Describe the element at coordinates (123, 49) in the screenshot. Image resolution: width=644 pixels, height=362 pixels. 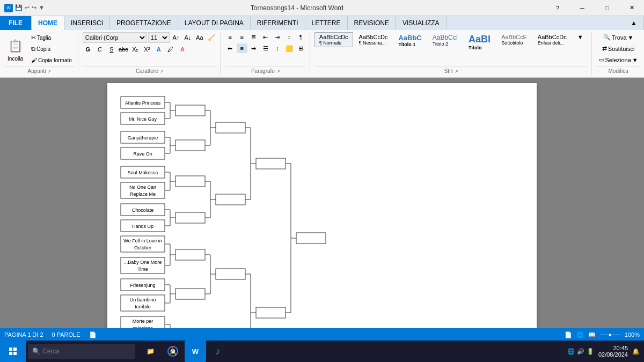
I see `strikethrough-button: abc` at that location.